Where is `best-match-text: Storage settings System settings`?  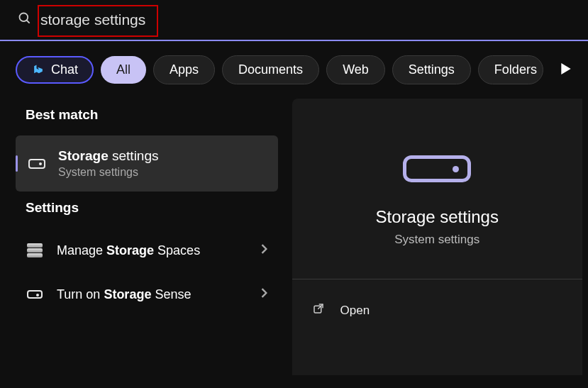 best-match-text: Storage settings System settings is located at coordinates (109, 163).